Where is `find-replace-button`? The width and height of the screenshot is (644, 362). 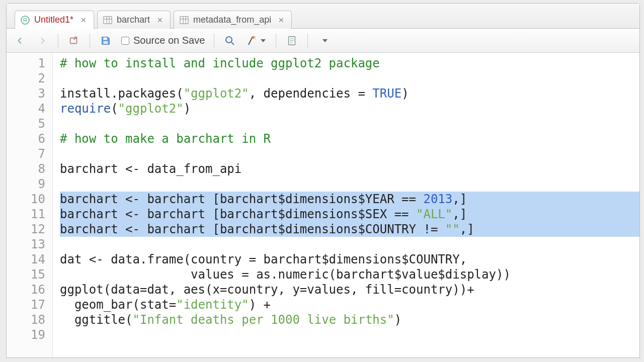
find-replace-button is located at coordinates (230, 41).